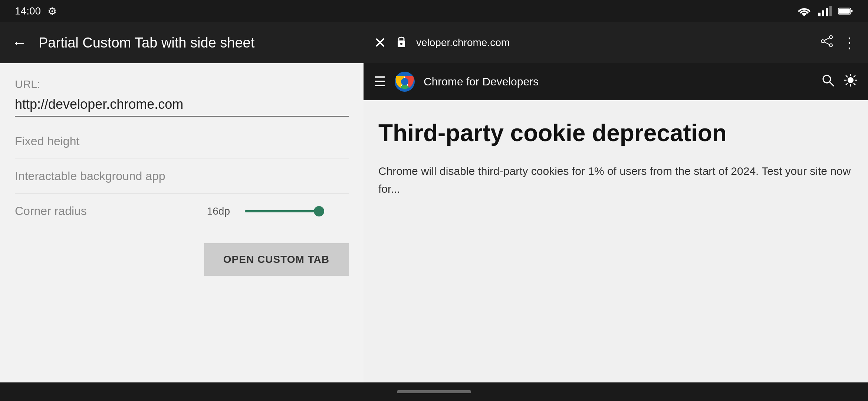  What do you see at coordinates (36, 11) in the screenshot?
I see `status-left: 14:00 ⚙` at bounding box center [36, 11].